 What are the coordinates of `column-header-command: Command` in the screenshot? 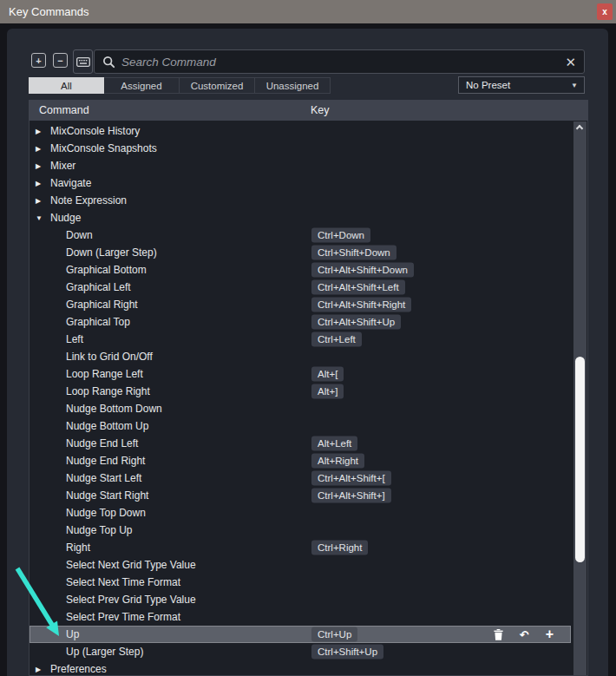 It's located at (64, 110).